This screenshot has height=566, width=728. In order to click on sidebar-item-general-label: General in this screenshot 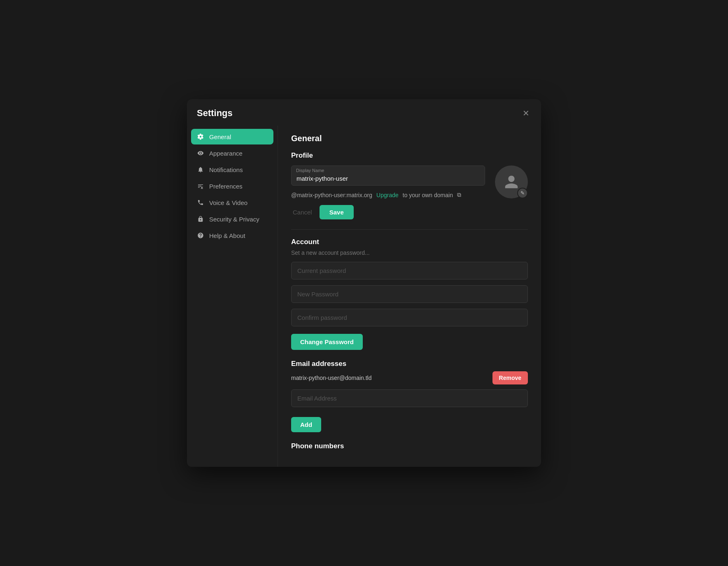, I will do `click(220, 137)`.